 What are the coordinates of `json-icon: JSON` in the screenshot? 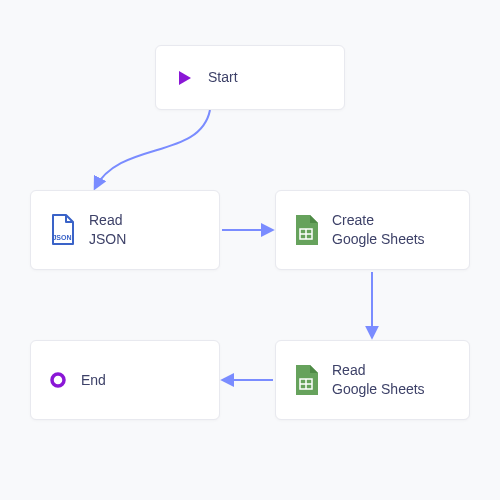 It's located at (62, 230).